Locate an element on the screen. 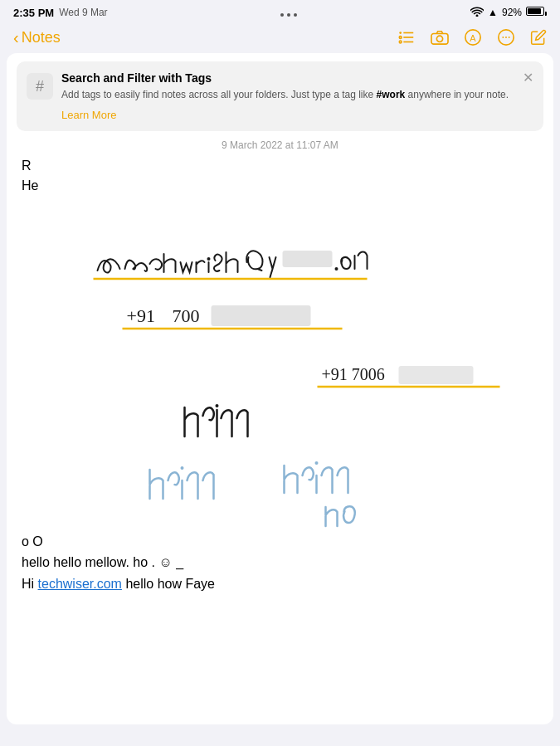 The height and width of the screenshot is (746, 560). nav-icons: A is located at coordinates (472, 37).